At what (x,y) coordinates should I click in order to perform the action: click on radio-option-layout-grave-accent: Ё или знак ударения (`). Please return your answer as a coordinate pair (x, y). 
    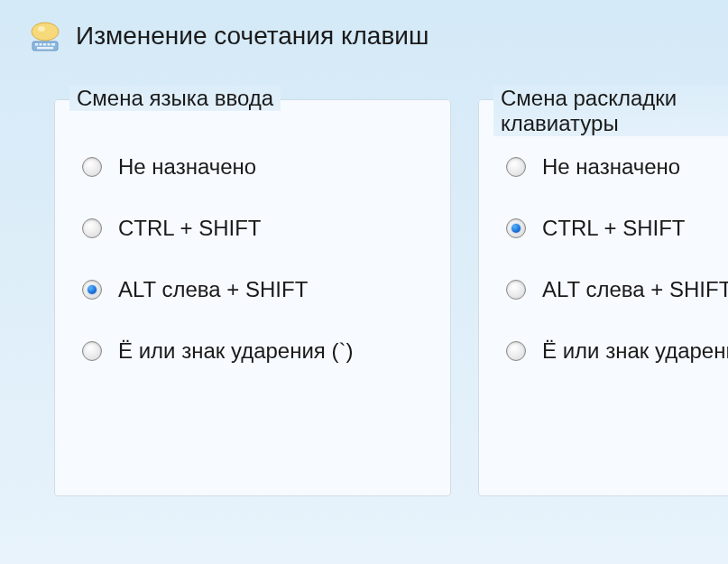
    Looking at the image, I should click on (604, 351).